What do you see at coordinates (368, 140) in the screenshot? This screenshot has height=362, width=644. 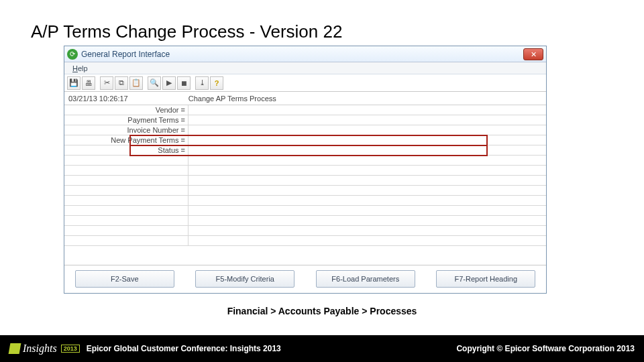 I see `new-payment-terms-input` at bounding box center [368, 140].